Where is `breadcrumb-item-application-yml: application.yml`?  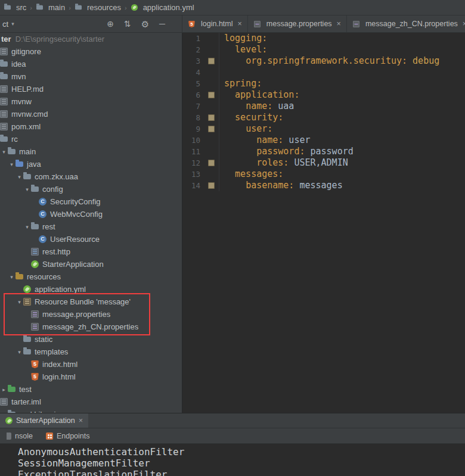 breadcrumb-item-application-yml: application.yml is located at coordinates (162, 7).